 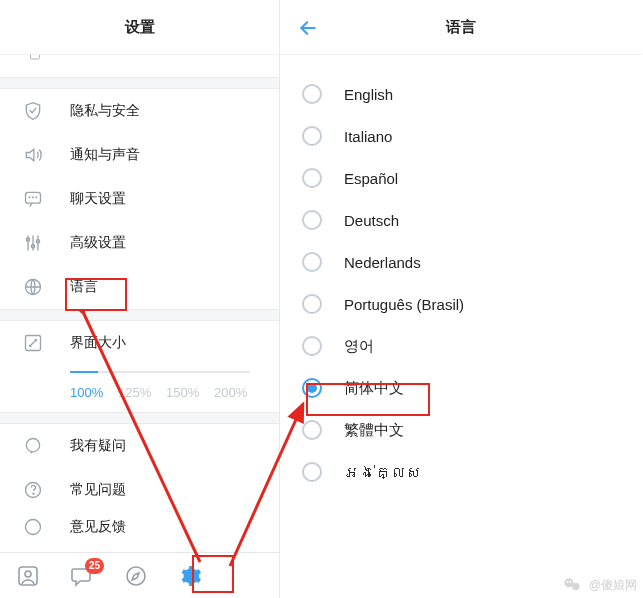 I want to click on language-option: 영어, so click(x=461, y=346).